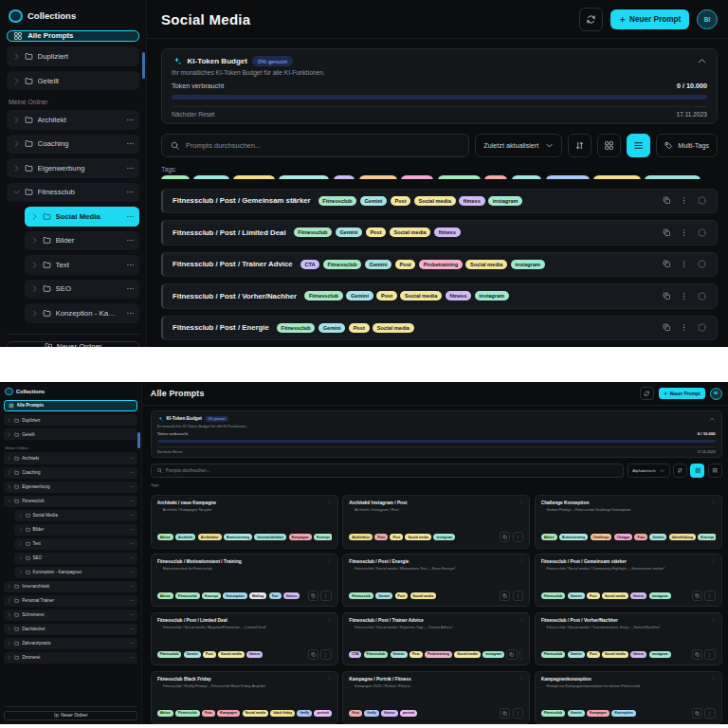 This screenshot has width=728, height=728. What do you see at coordinates (70, 501) in the screenshot?
I see `sidebar-item-fitnessclub: Fitnessclub` at bounding box center [70, 501].